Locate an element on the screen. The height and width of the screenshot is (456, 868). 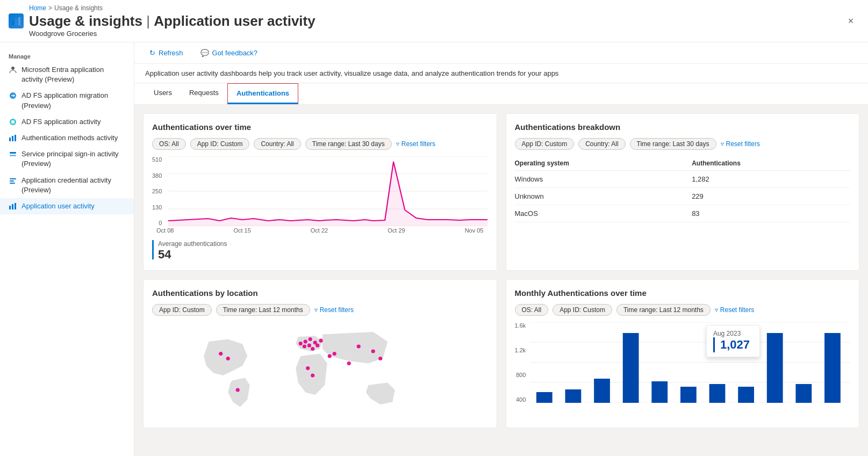
filter-appid: App ID: Custom is located at coordinates (220, 144).